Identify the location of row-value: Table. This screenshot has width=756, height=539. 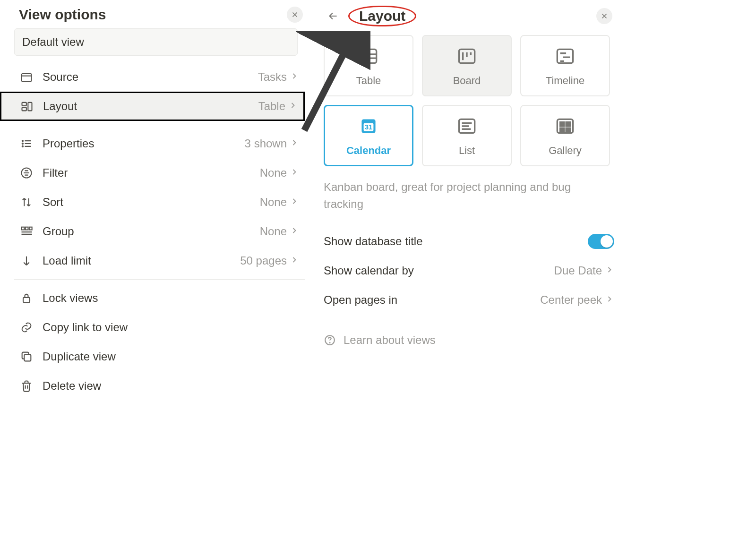
(272, 106).